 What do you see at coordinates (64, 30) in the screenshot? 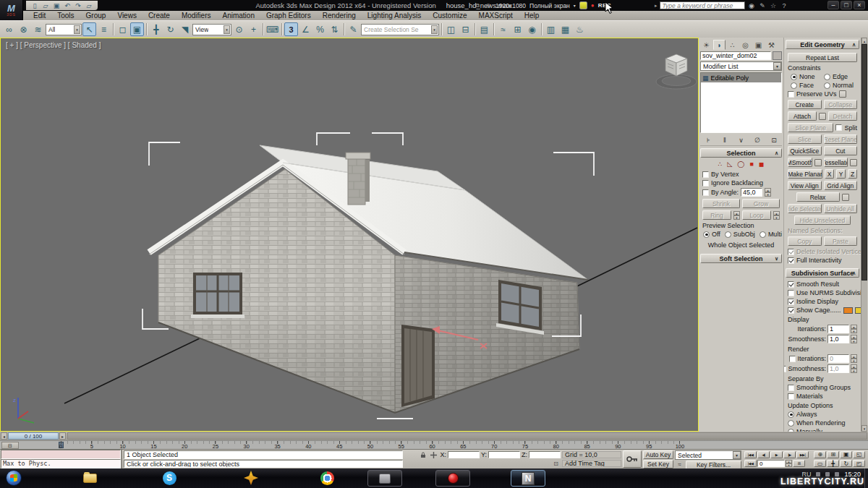
I see `selection-filter-dropdown: All ▾` at bounding box center [64, 30].